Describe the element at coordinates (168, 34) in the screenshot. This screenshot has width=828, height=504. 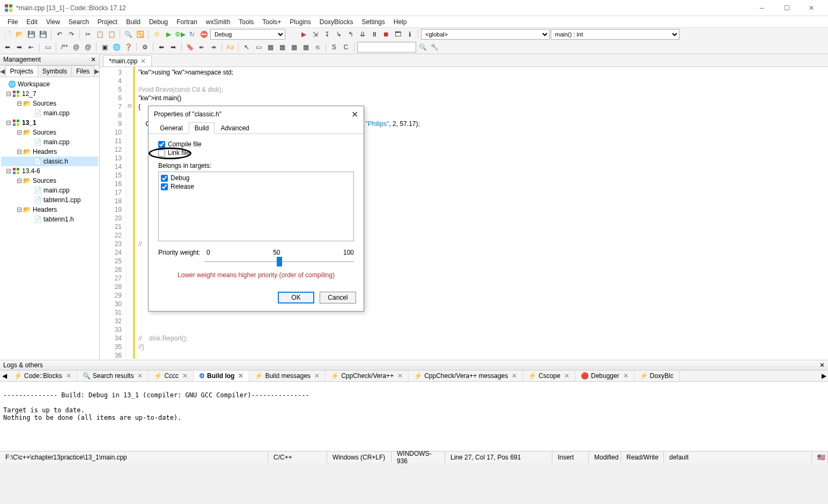
I see `run-icon: ▶` at that location.